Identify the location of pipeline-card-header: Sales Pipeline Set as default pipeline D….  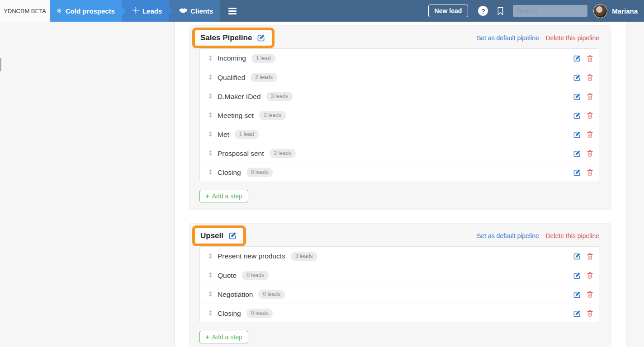
(400, 37).